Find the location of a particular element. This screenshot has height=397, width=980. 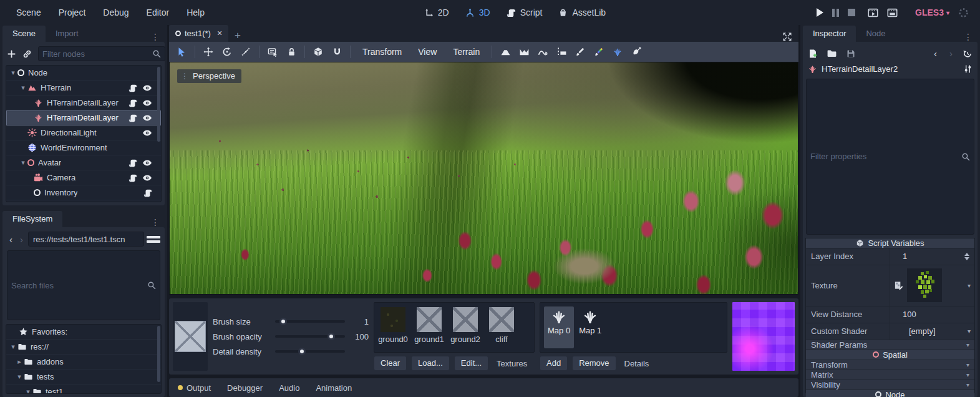

remove-map-button: Remove is located at coordinates (594, 363).